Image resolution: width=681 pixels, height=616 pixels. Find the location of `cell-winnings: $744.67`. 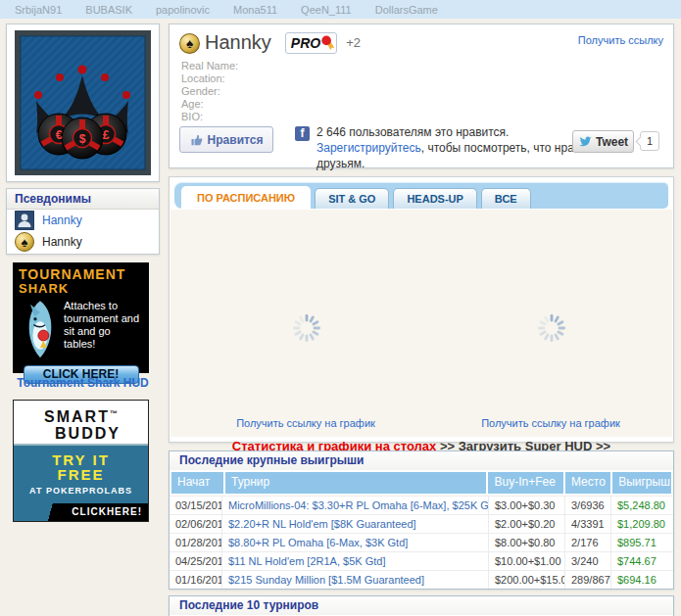

cell-winnings: $744.67 is located at coordinates (641, 561).